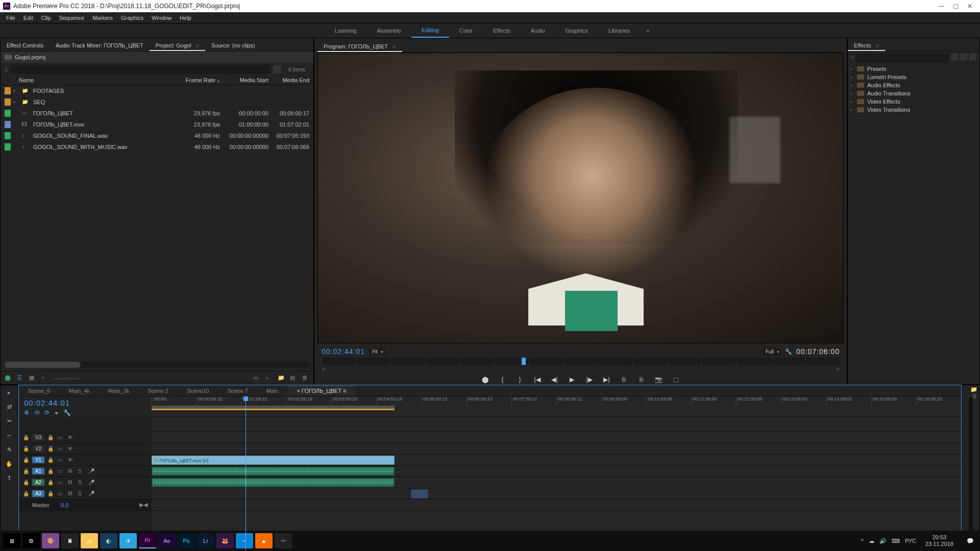  What do you see at coordinates (954, 57) in the screenshot?
I see `fx-badge-icon` at bounding box center [954, 57].